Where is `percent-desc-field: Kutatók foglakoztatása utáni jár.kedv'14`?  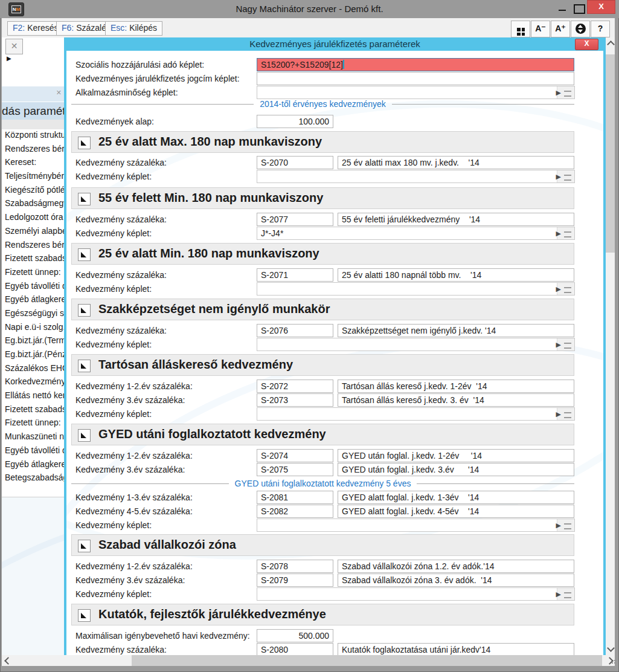 percent-desc-field: Kutatók foglakoztatása utáni jár.kedv'14 is located at coordinates (456, 649).